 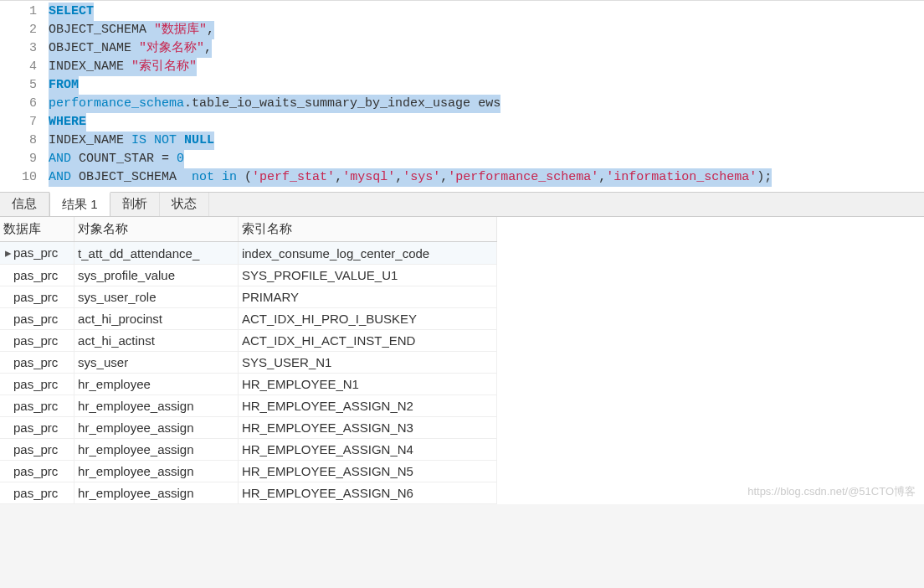 I want to click on kw-not-in: not in, so click(x=214, y=178).